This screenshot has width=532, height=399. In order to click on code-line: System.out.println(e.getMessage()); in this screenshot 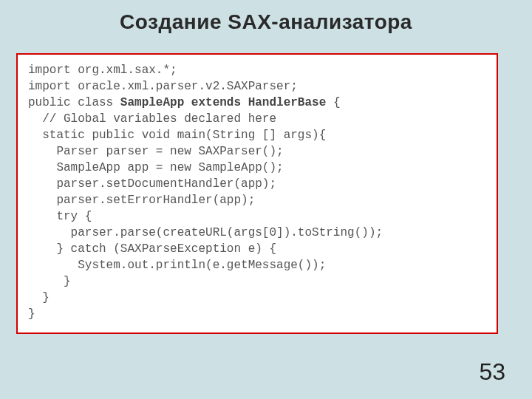, I will do `click(177, 265)`.